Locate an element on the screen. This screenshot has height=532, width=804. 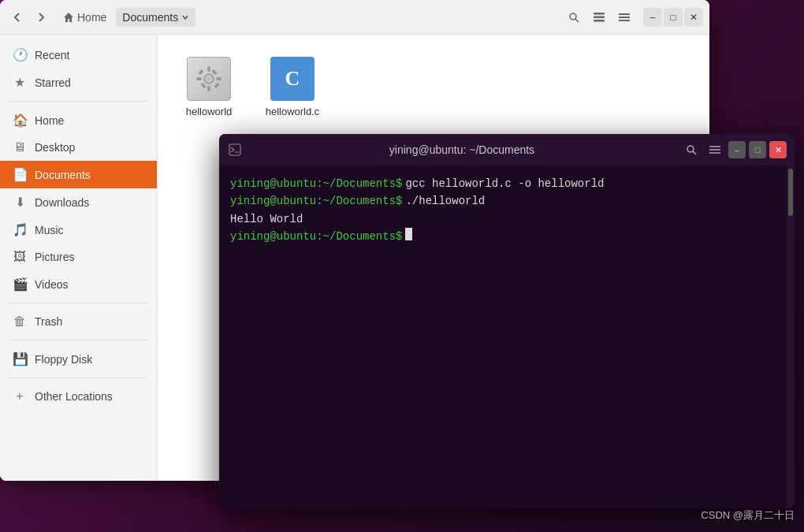
file-manager-minimize-button: – is located at coordinates (653, 17).